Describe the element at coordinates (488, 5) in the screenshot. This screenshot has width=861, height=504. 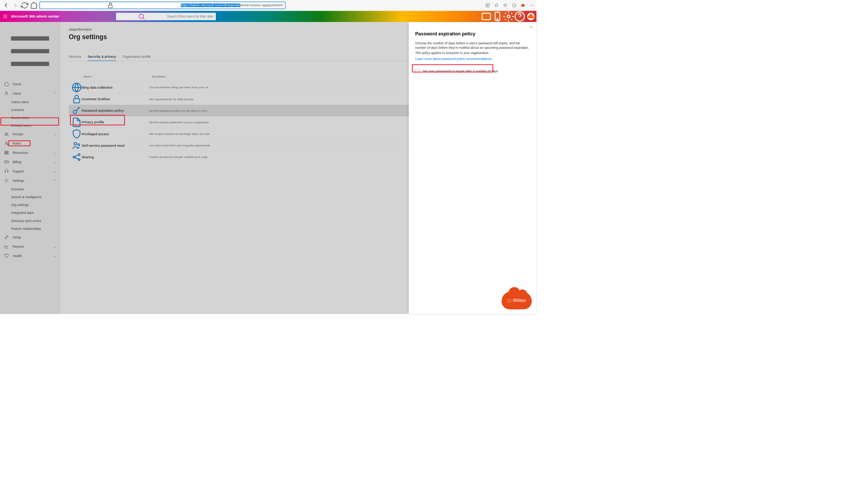
I see `reader-icon` at that location.